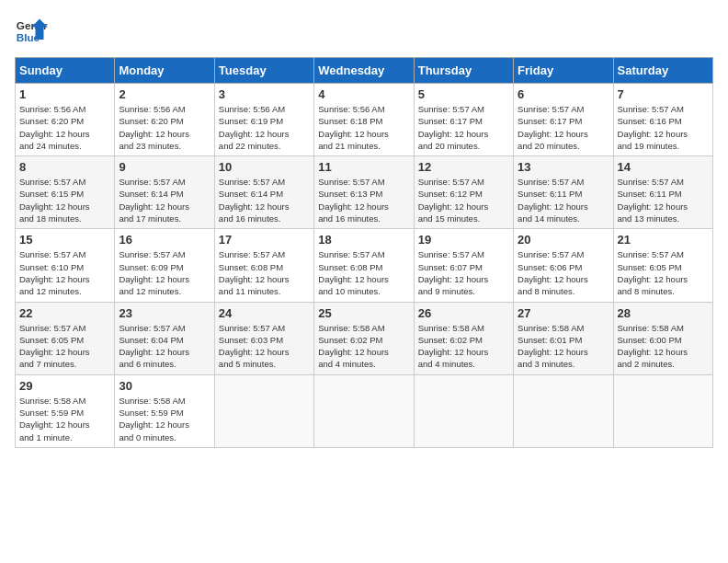 The height and width of the screenshot is (563, 728). What do you see at coordinates (563, 120) in the screenshot?
I see `calendar-day-cell: 6Sunrise: 5:57 AM Sunset: 6:17 PM Daylig…` at bounding box center [563, 120].